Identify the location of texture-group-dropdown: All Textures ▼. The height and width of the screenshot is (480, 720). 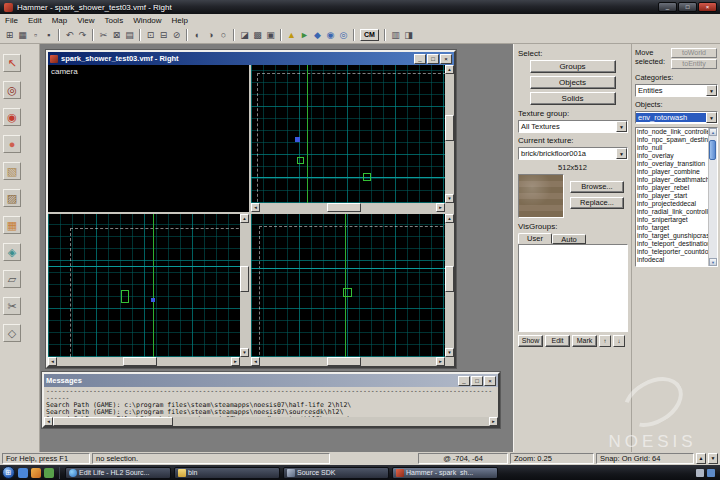
(573, 126).